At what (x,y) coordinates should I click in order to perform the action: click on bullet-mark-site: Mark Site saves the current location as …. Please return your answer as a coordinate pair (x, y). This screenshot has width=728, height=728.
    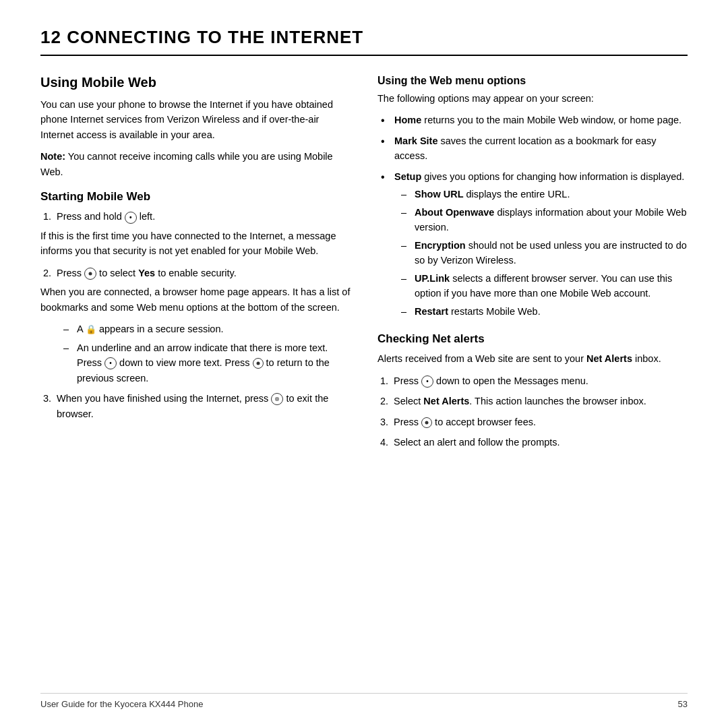
    Looking at the image, I should click on (534, 148).